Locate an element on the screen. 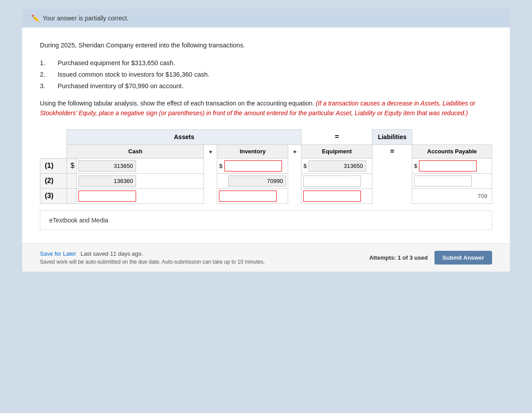 This screenshot has height=413, width=532. transaction-list: 1. Purchased equipment for $313,650 cash… is located at coordinates (266, 74).